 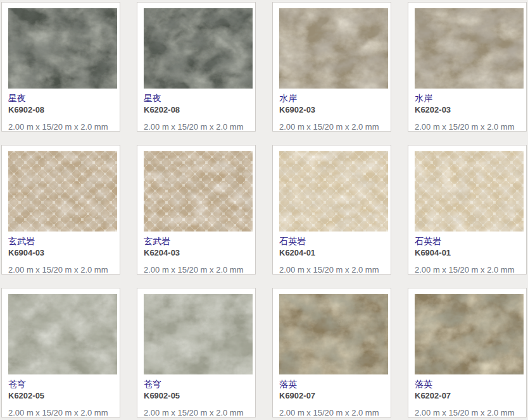 I want to click on product-code: K6902-08, so click(x=64, y=110).